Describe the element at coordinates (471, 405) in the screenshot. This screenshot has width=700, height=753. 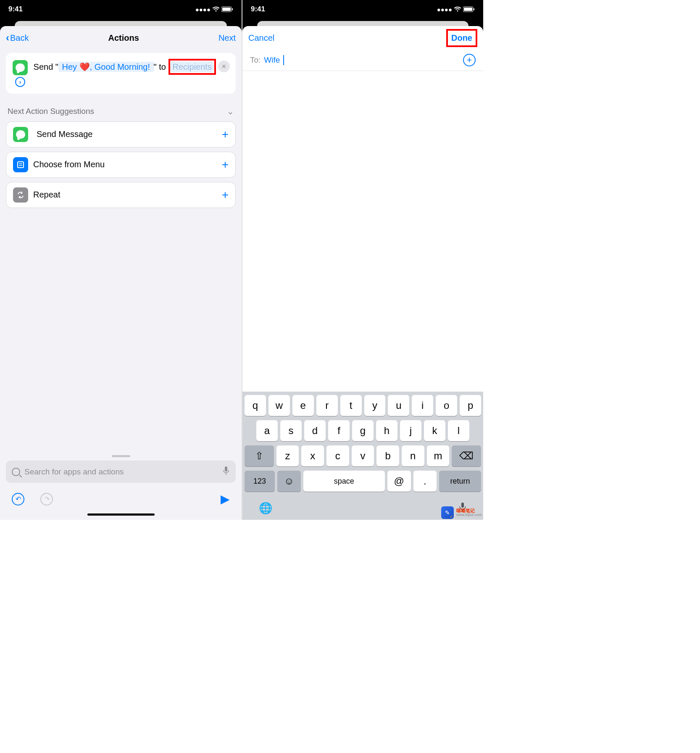
I see `key-p: p` at that location.